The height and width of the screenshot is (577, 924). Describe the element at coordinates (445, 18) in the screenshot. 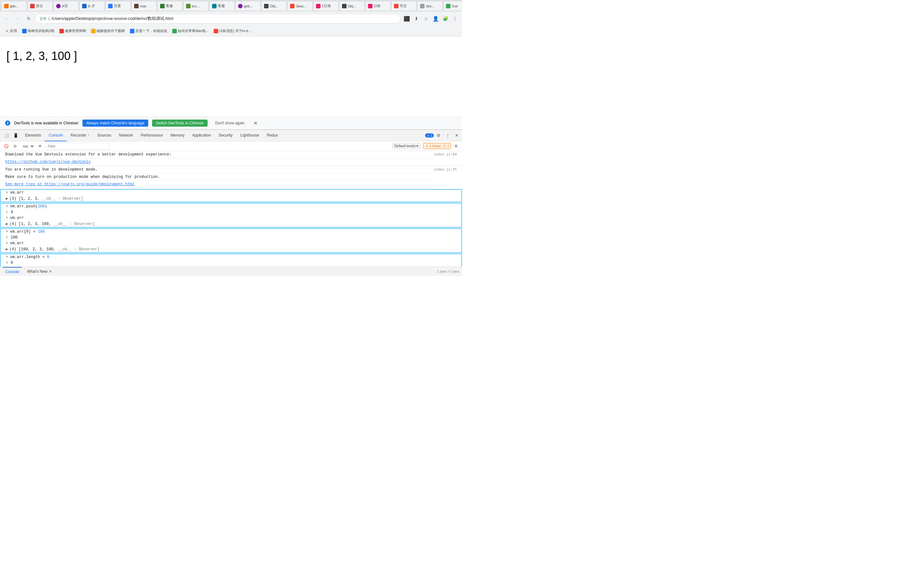

I see `extension-button: 🧩` at that location.